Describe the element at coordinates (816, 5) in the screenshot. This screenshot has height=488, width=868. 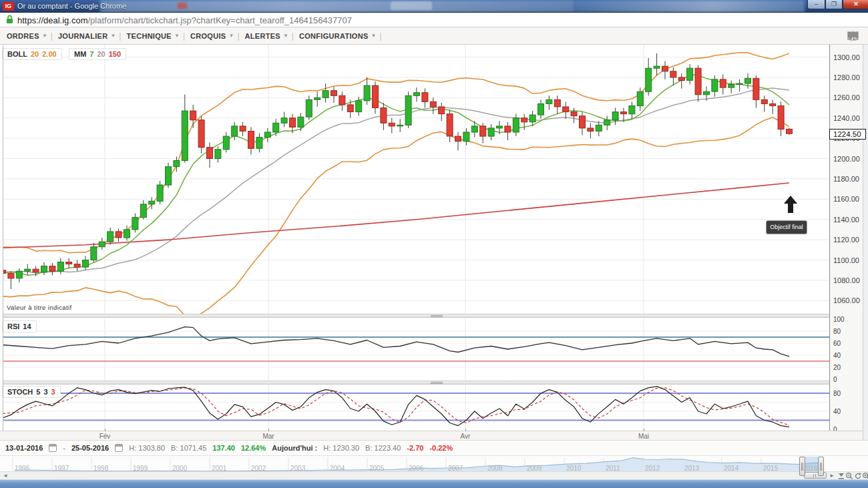
I see `minimize-button: –` at that location.